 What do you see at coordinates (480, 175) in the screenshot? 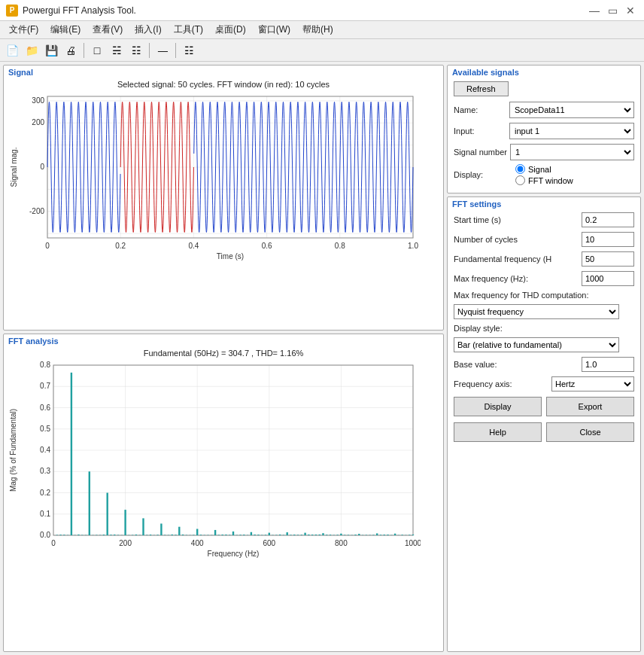
I see `display-label: Display:` at bounding box center [480, 175].